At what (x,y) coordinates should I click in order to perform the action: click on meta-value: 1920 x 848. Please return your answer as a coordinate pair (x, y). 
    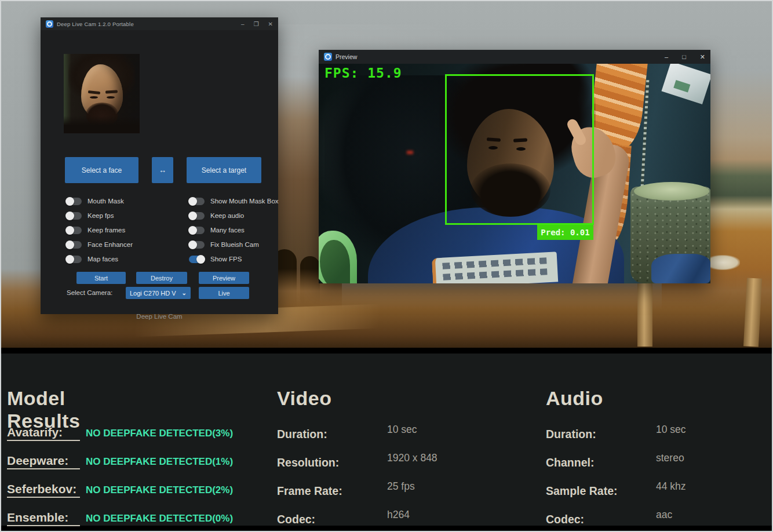
    Looking at the image, I should click on (413, 458).